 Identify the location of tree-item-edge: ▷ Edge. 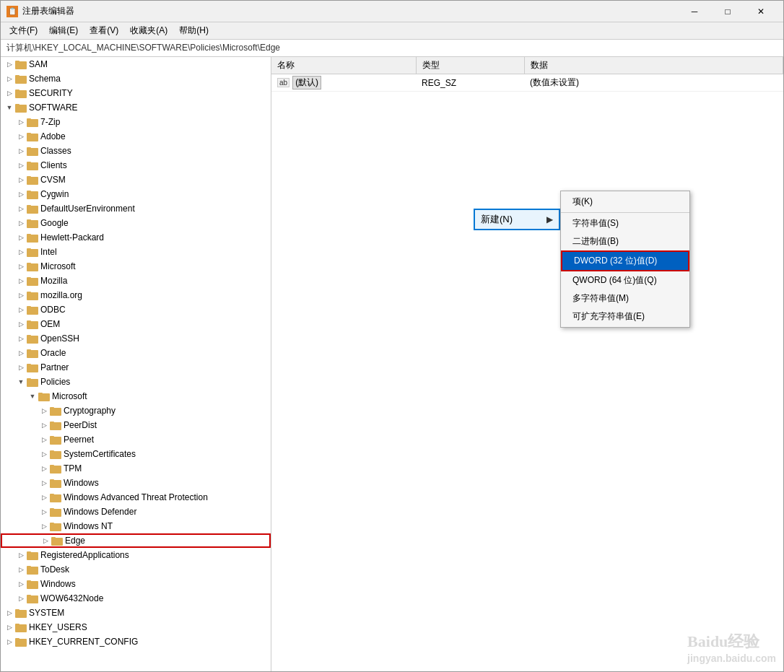
(136, 541).